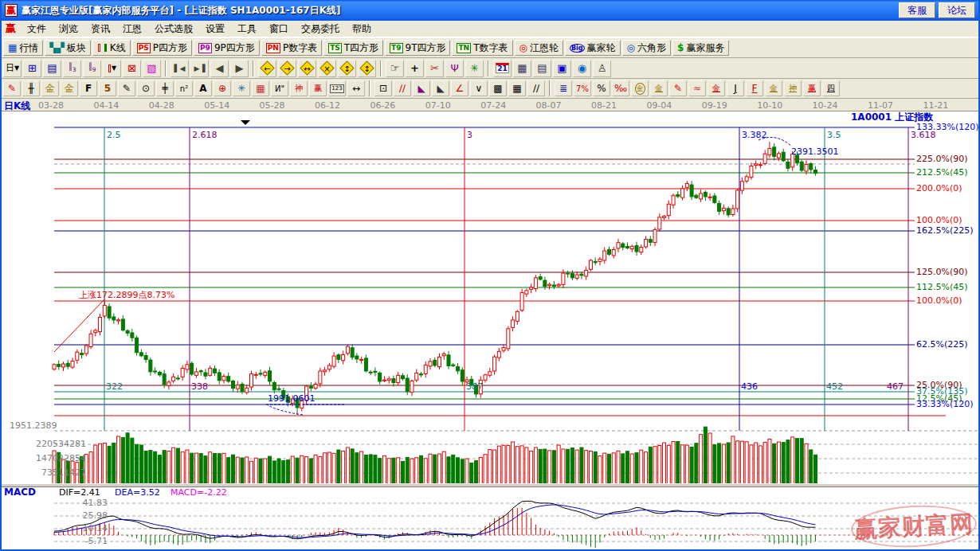  What do you see at coordinates (165, 88) in the screenshot?
I see `tick-ruler-tool: ╪` at bounding box center [165, 88].